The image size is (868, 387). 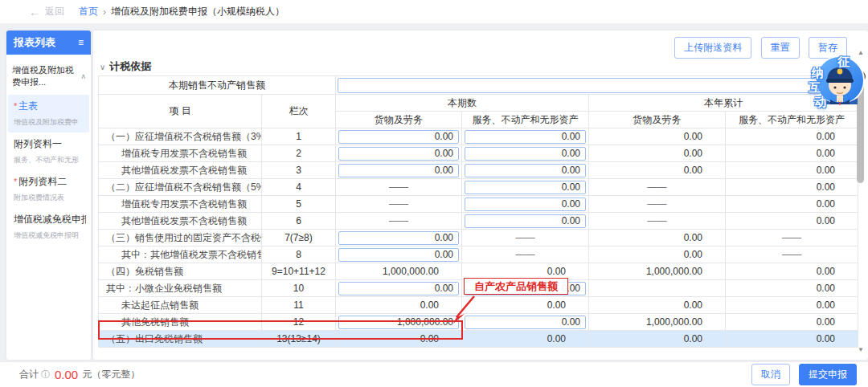 I want to click on footer-bar: 合计 ⓘ 0.00 元（零元整） 取消 提交申报, so click(x=434, y=374).